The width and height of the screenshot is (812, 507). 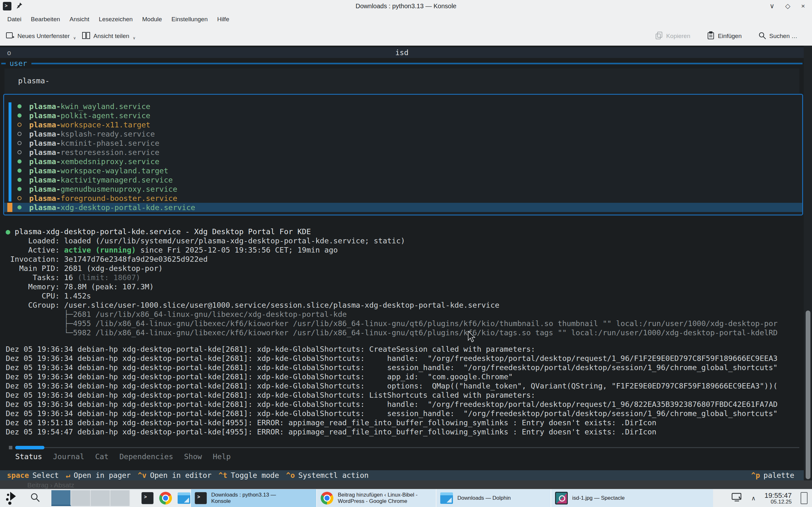 What do you see at coordinates (403, 207) in the screenshot?
I see `unit-row: plasma-xdg-desktop-portal-kde.service` at bounding box center [403, 207].